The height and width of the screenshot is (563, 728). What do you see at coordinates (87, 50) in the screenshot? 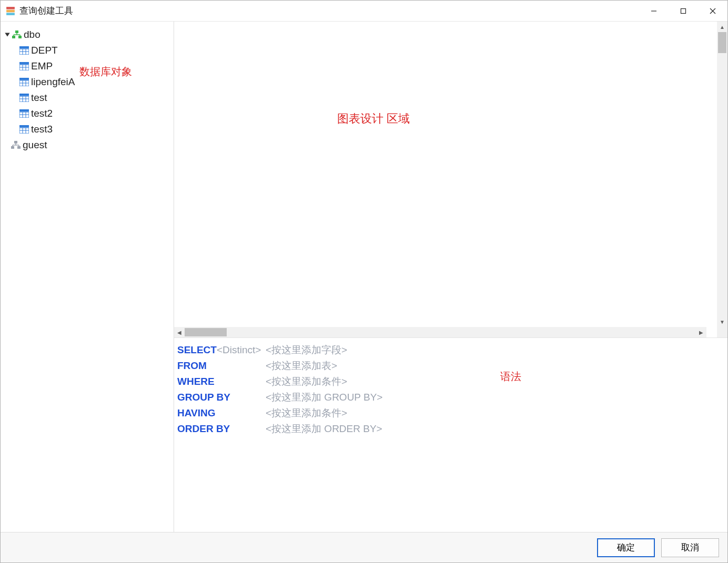
I see `table-node-dept: DEPT` at bounding box center [87, 50].